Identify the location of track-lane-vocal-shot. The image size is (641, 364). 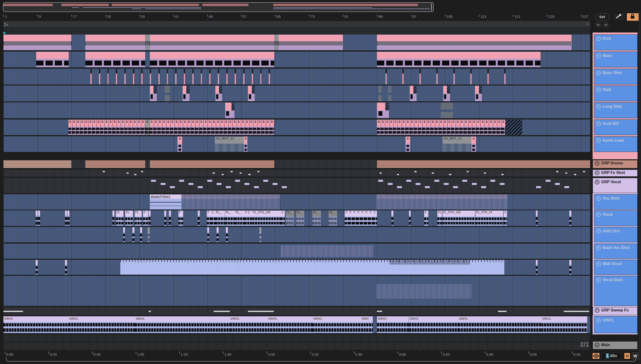
(297, 291).